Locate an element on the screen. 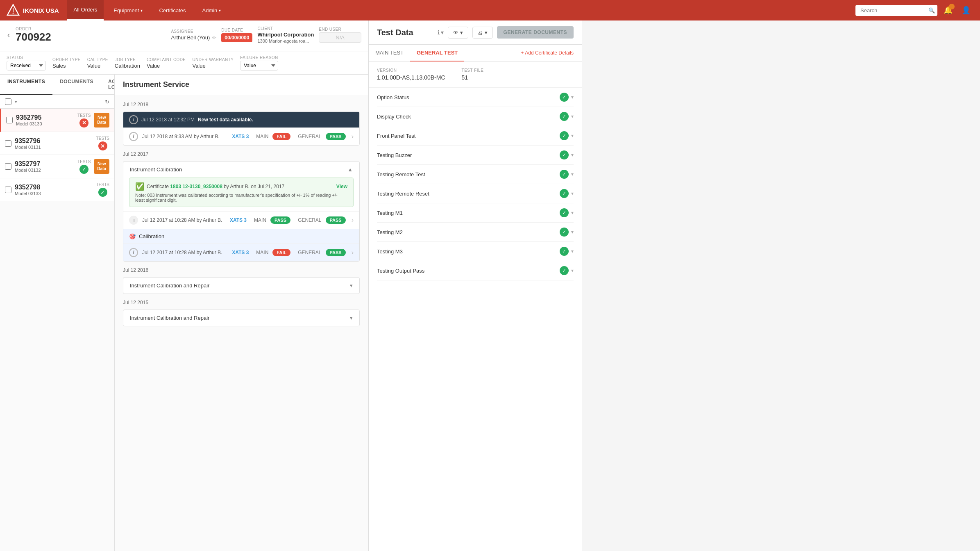 Image resolution: width=980 pixels, height=551 pixels. test-item-row: Option Status ✓ ▾ is located at coordinates (475, 98).